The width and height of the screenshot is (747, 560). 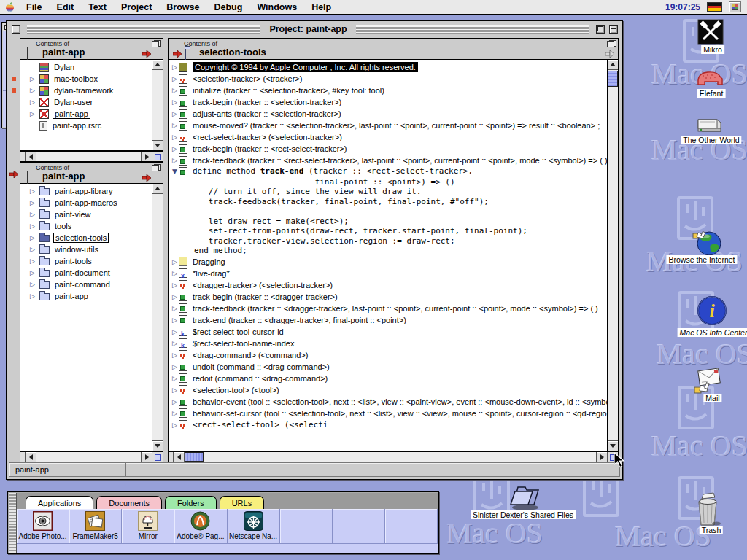 What do you see at coordinates (146, 156) in the screenshot?
I see `scroll-right-button` at bounding box center [146, 156].